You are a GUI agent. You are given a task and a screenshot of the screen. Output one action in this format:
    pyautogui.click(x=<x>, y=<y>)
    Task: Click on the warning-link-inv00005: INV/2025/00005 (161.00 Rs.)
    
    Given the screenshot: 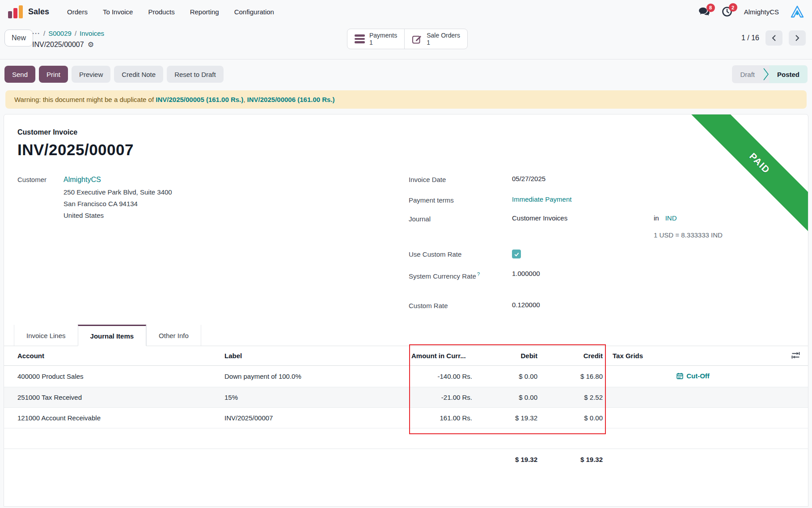 What is the action you would take?
    pyautogui.click(x=199, y=99)
    